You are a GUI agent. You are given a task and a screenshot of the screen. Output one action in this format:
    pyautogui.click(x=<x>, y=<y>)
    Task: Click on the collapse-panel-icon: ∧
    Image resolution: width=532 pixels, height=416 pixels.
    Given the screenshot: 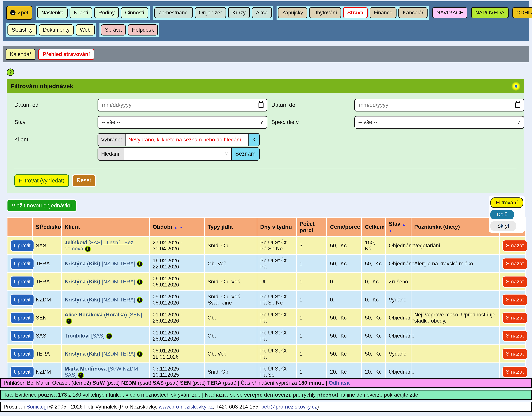 What is the action you would take?
    pyautogui.click(x=516, y=86)
    